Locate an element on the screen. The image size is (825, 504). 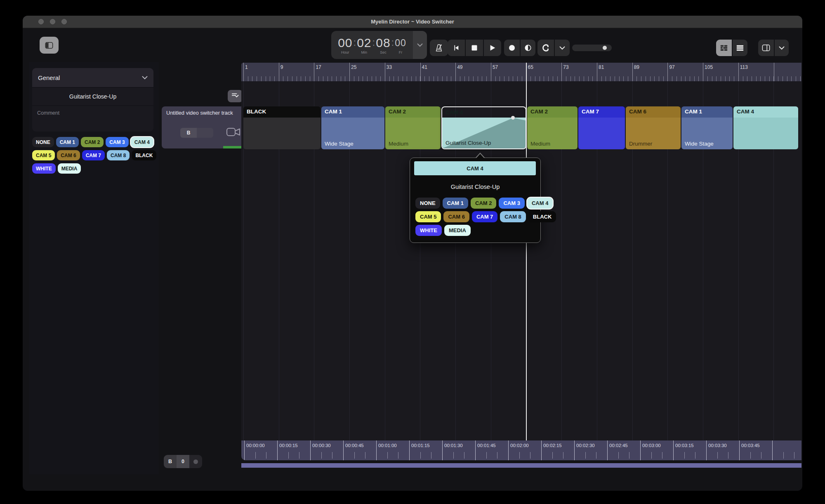
clip-cam-7: CAM 7 is located at coordinates (601, 128).